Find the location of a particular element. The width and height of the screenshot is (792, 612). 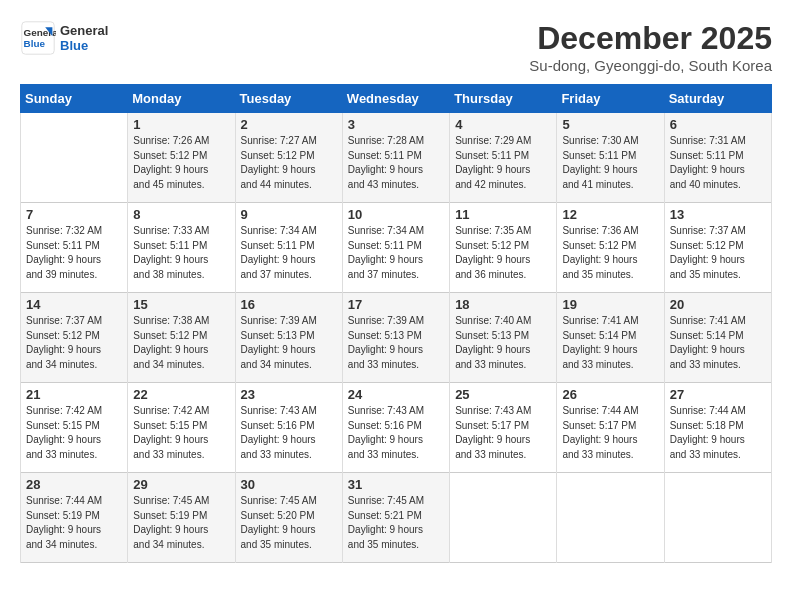

calendar-cell: 29Sunrise: 7:45 AM Sunset: 5:19 PM Dayli… is located at coordinates (182, 518).